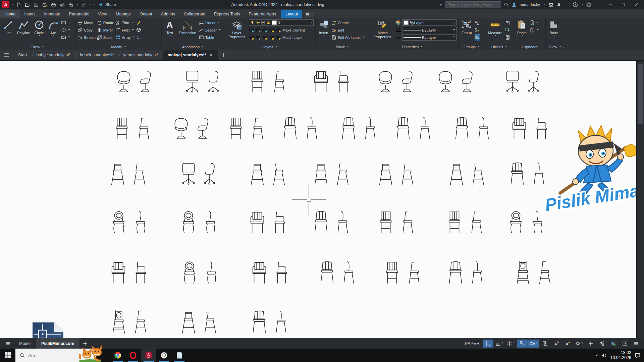  What do you see at coordinates (149, 355) in the screenshot?
I see `taskbar-app-autocad: ACAD` at bounding box center [149, 355].